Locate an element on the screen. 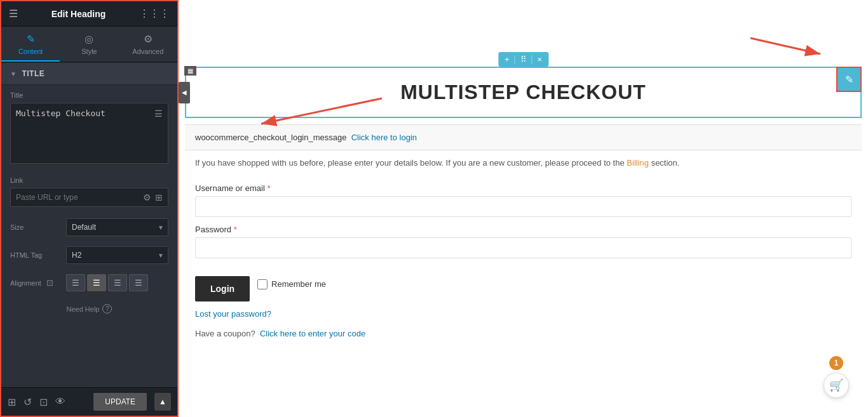  link-field-group: Link ⚙ ⊞ is located at coordinates (89, 192).